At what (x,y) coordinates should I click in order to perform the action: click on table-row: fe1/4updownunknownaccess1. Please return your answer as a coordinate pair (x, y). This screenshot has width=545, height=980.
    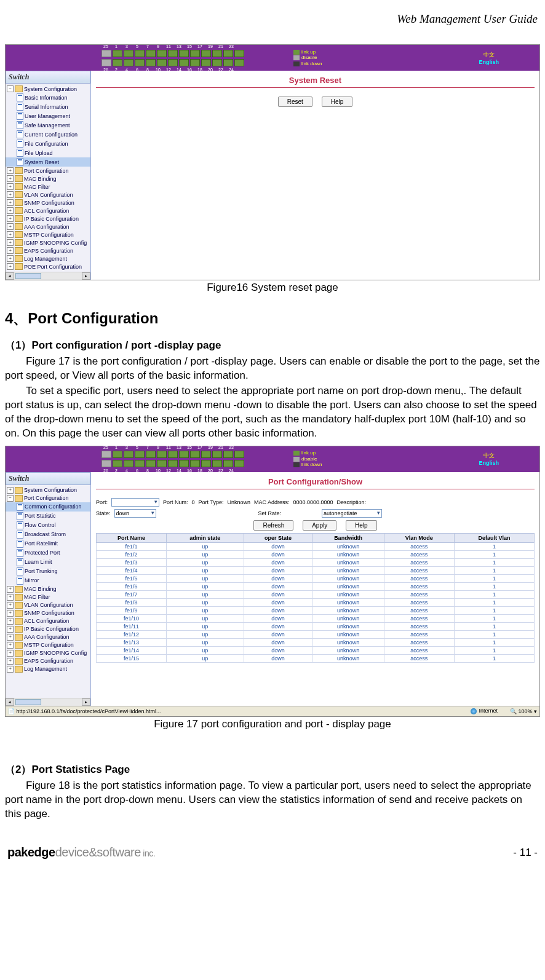
    Looking at the image, I should click on (316, 571).